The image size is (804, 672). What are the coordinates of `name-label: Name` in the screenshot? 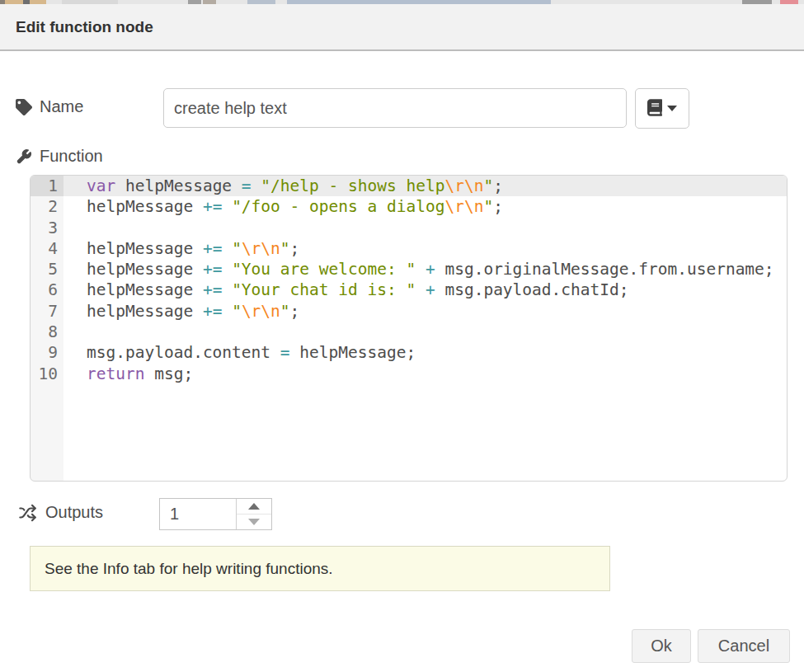 It's located at (49, 107).